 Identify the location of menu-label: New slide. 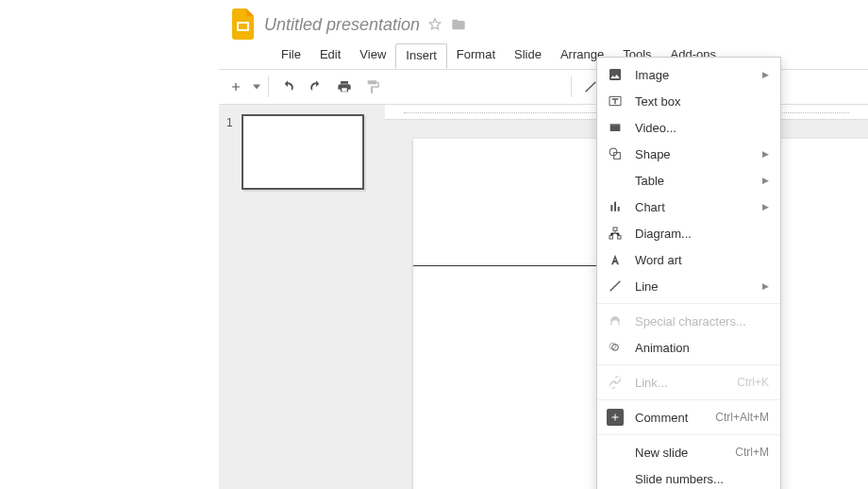
(679, 453).